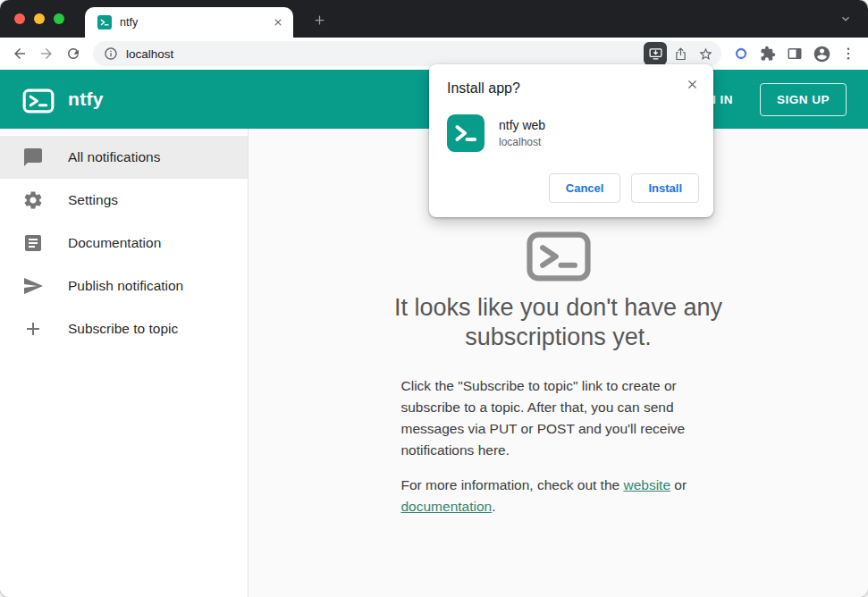  What do you see at coordinates (33, 286) in the screenshot?
I see `send-icon` at bounding box center [33, 286].